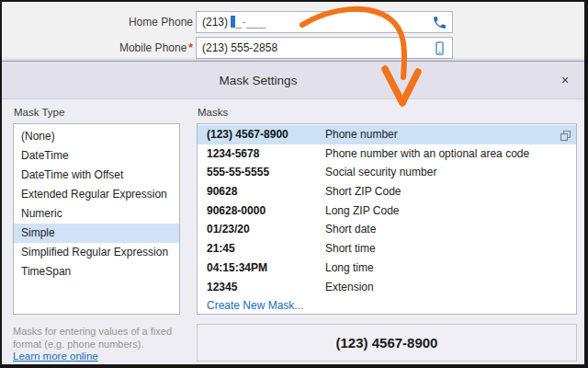 The width and height of the screenshot is (588, 368). I want to click on mask-item-short-time: 21:45 Short time, so click(387, 248).